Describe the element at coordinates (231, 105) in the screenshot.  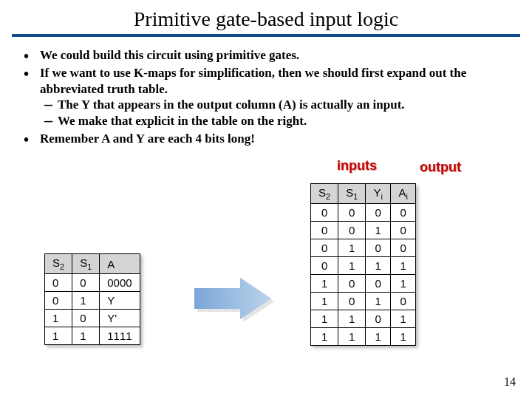
I see `sub-bullet-1-text: The Y that appears in the output column …` at that location.